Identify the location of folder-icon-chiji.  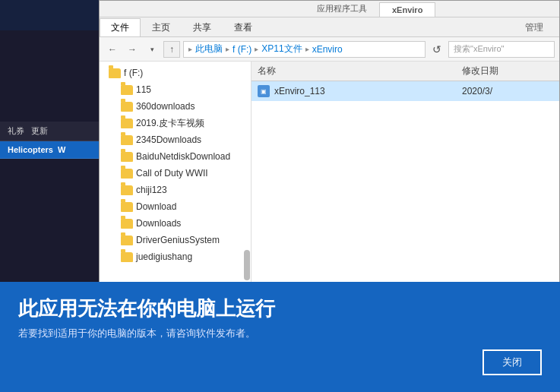
(127, 190).